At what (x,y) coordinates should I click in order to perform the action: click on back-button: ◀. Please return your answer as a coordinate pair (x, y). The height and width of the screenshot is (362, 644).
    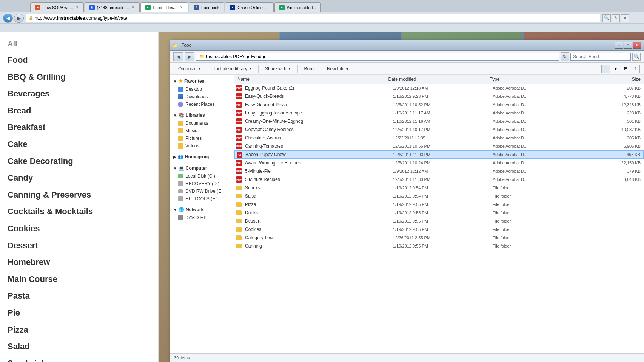
    Looking at the image, I should click on (8, 18).